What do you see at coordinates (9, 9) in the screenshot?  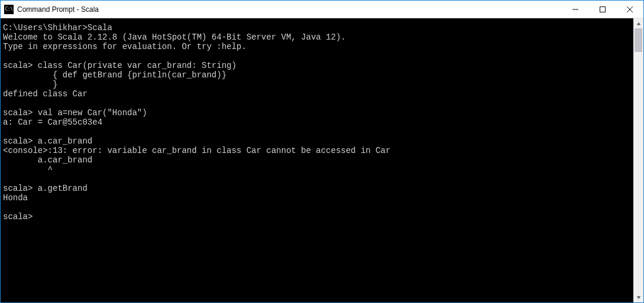 I see `window-icon: C:\` at bounding box center [9, 9].